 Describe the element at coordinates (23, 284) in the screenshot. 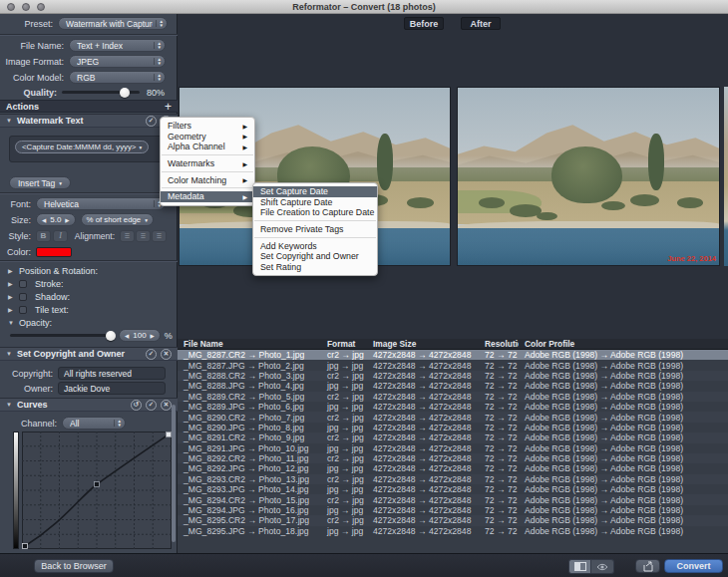

I see `stroke-checkbox` at that location.